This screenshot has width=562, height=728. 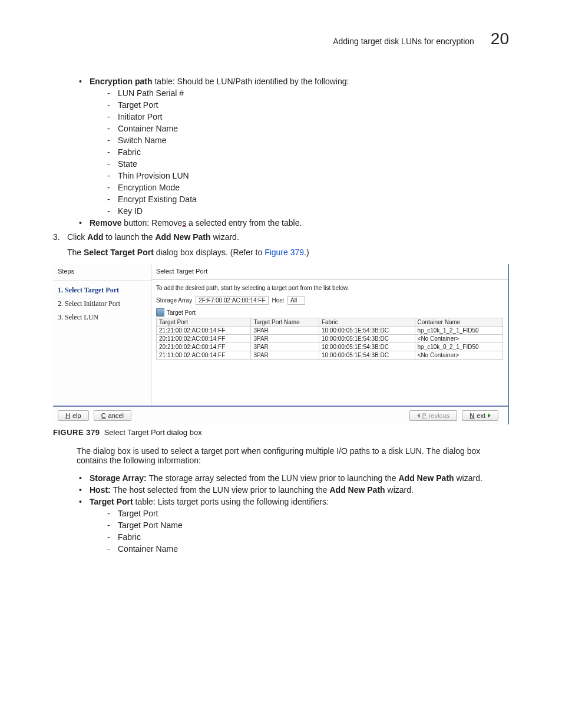 I want to click on host-bold2: Add New Path, so click(x=358, y=490).